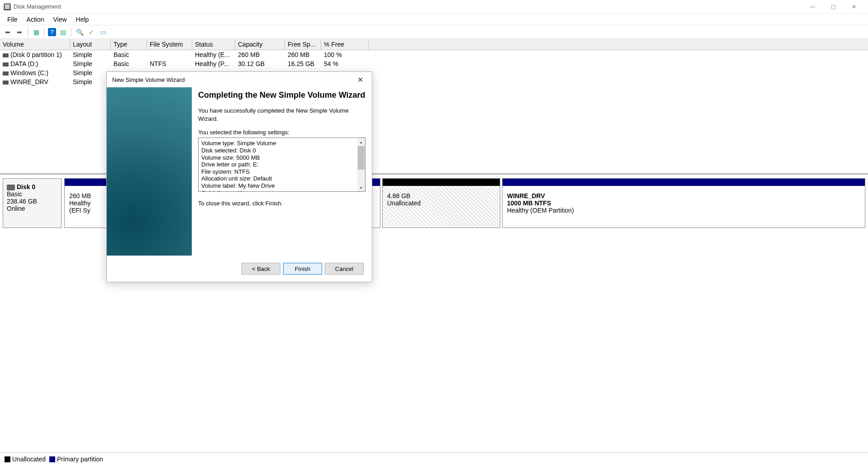 Image resolution: width=868 pixels, height=465 pixels. Describe the element at coordinates (32, 201) in the screenshot. I see `disk-size: 238.46 GB` at that location.